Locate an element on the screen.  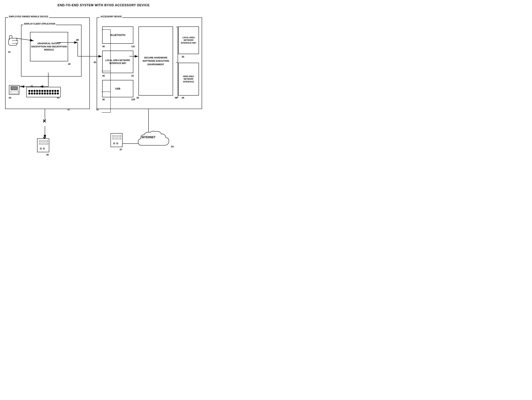
num-33: 33 is located at coordinates (133, 76).